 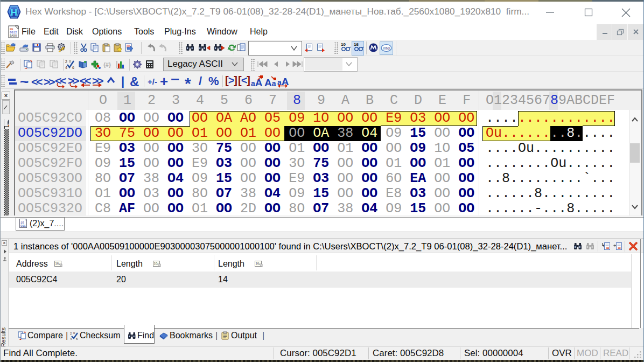 What do you see at coordinates (24, 226) in the screenshot?
I see `svg-text: 011` at bounding box center [24, 226].